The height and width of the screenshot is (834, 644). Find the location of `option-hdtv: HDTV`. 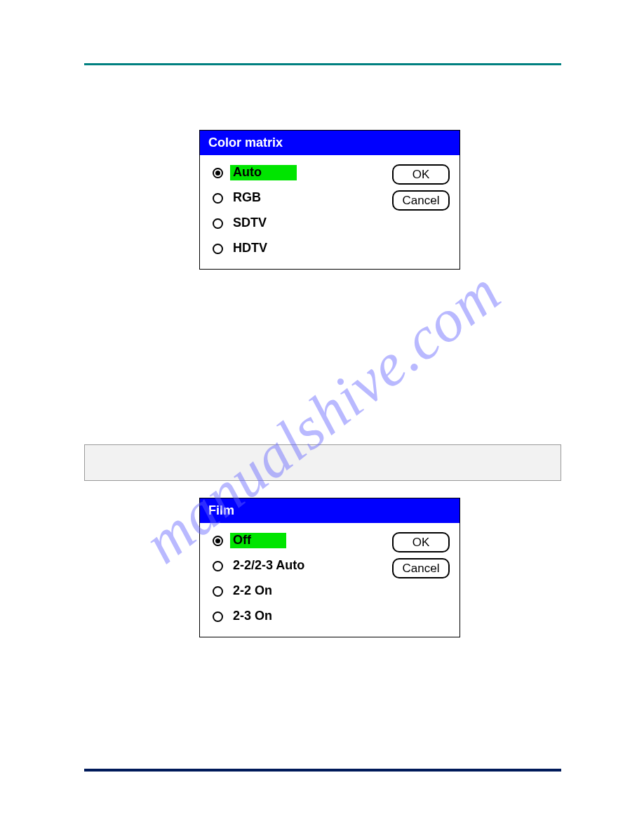

option-hdtv: HDTV is located at coordinates (331, 249).